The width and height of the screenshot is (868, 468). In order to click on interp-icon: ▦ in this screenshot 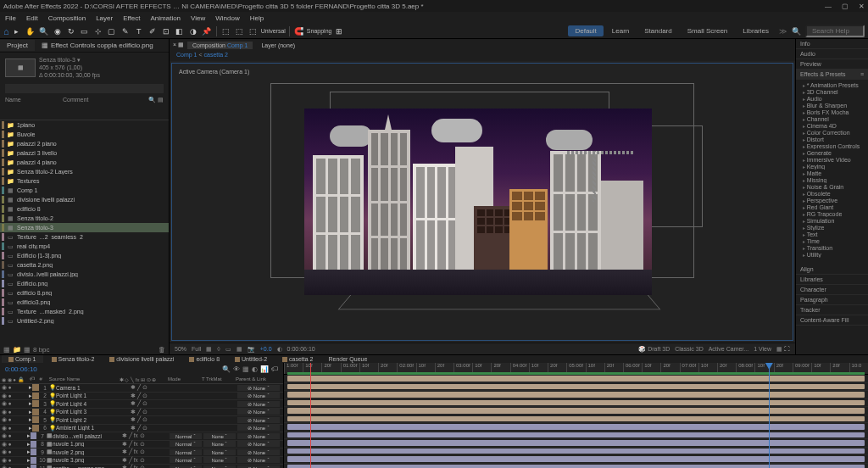, I will do `click(7, 349)`.